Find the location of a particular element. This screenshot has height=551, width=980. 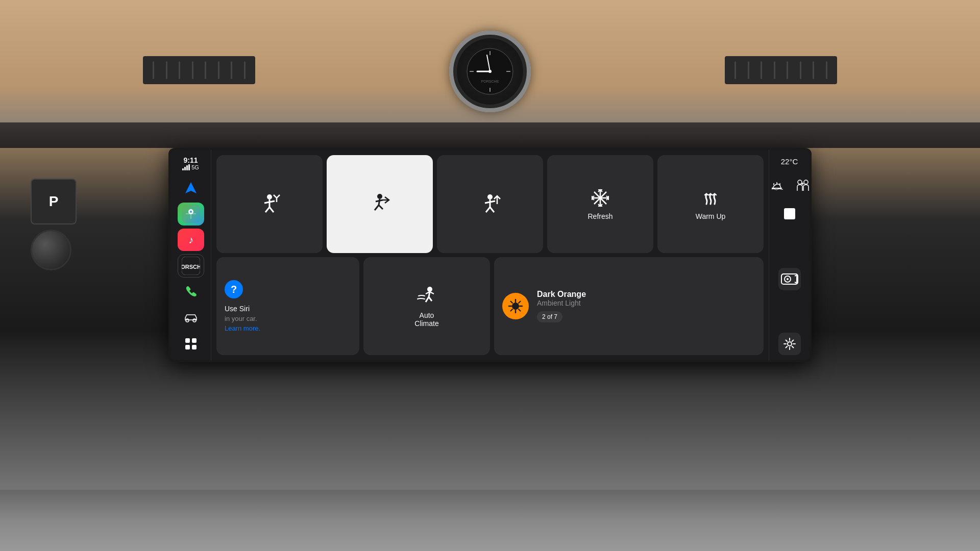

white-square-icon is located at coordinates (790, 214).